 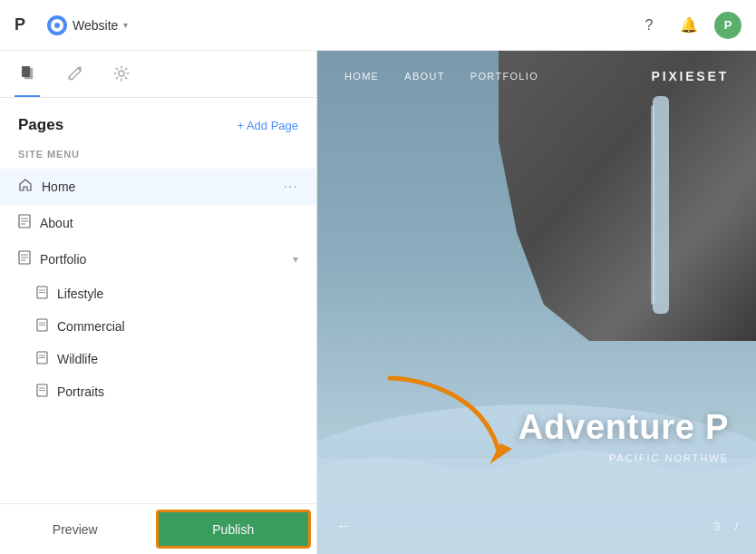 I want to click on nav-item-about-label: About, so click(x=169, y=223).